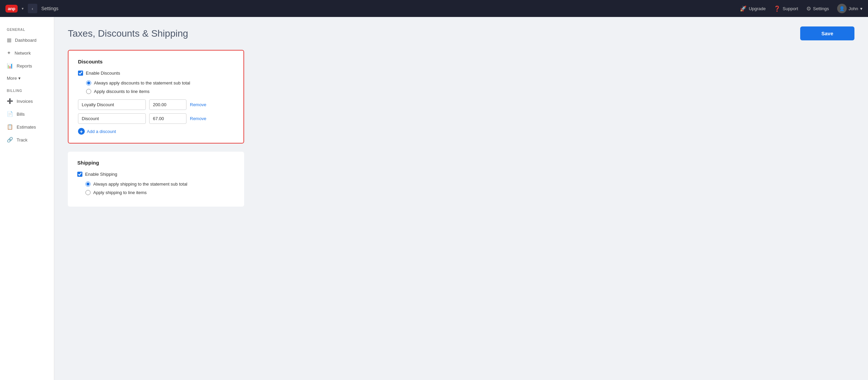 The width and height of the screenshot is (868, 380). What do you see at coordinates (27, 90) in the screenshot?
I see `sidebar-billing-label: BILLING` at bounding box center [27, 90].